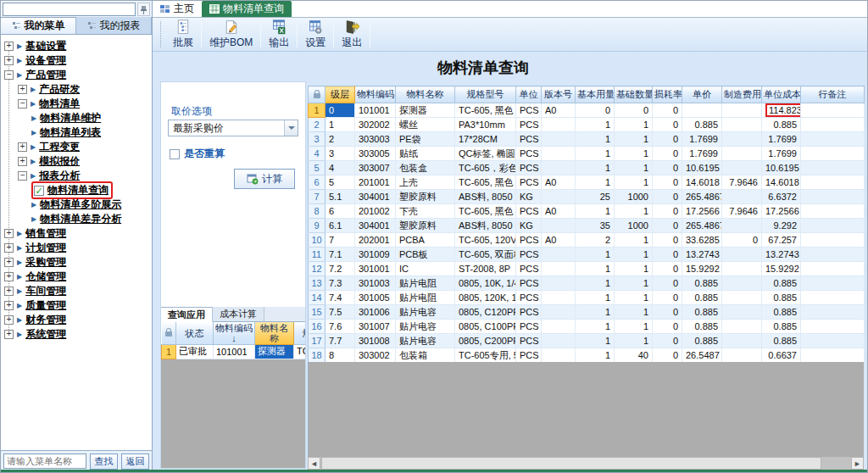  Describe the element at coordinates (426, 241) in the screenshot. I see `cell: PCBA` at that location.